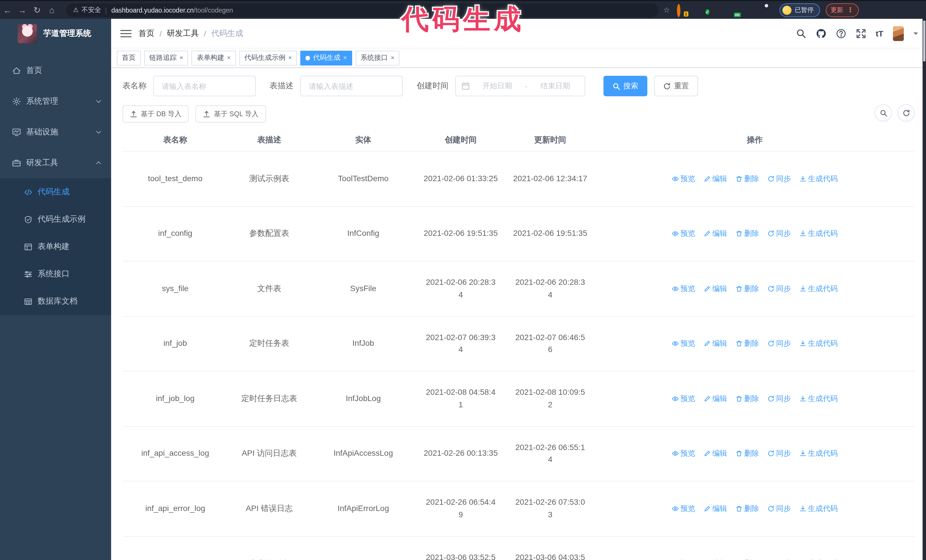  I want to click on extension-green-check-icon: ✓, so click(710, 10).